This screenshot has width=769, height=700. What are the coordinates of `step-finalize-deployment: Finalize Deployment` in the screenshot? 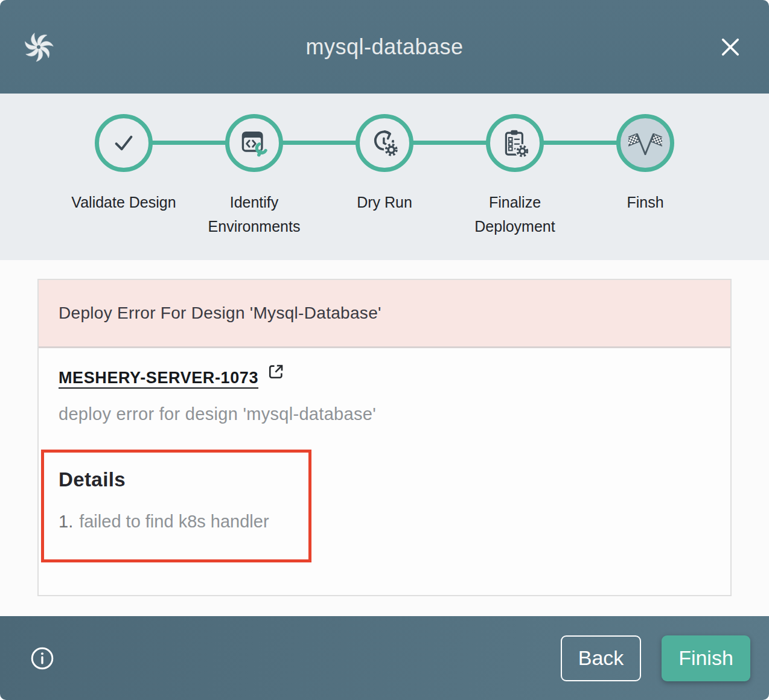 It's located at (515, 176).